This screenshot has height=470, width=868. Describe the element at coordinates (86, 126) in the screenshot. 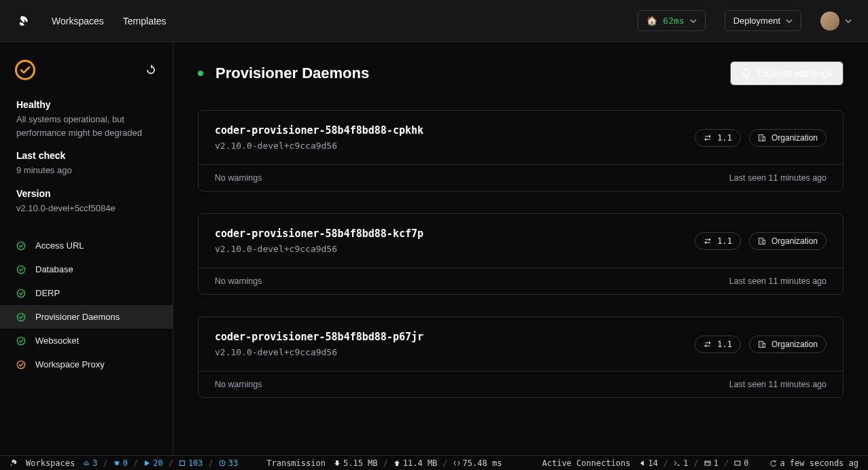

I see `healthy-desc: All systems operational, but performance…` at that location.